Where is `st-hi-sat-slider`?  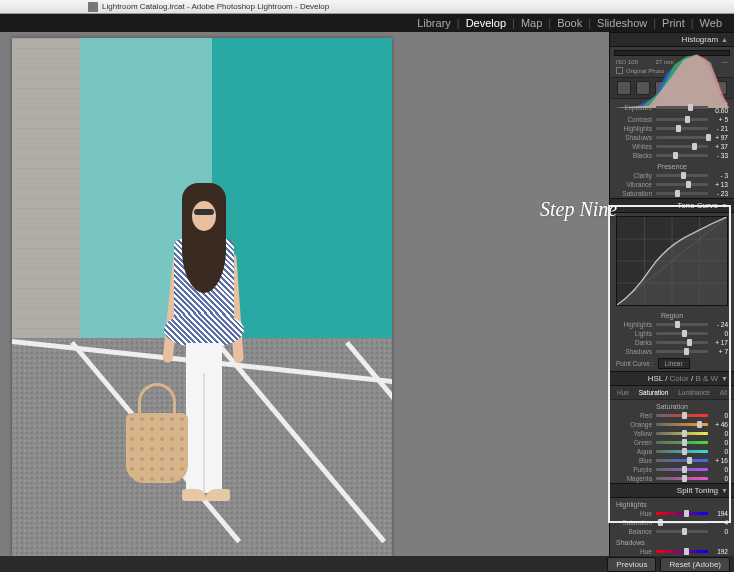 st-hi-sat-slider is located at coordinates (682, 522).